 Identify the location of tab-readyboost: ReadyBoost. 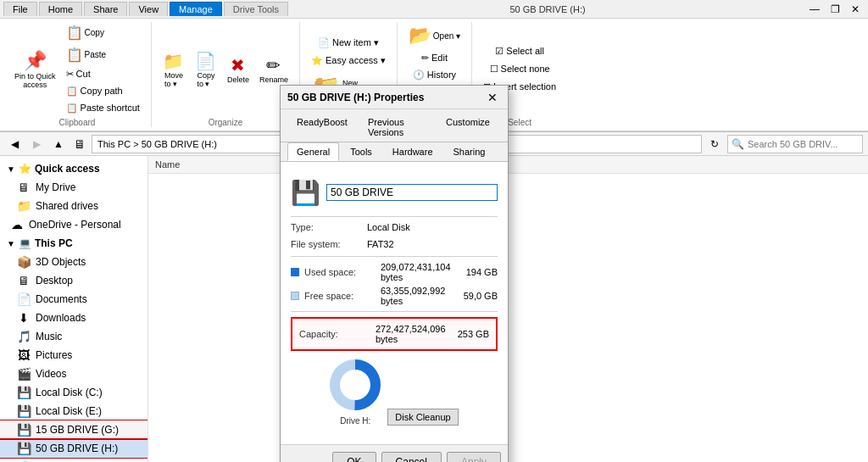
(322, 127).